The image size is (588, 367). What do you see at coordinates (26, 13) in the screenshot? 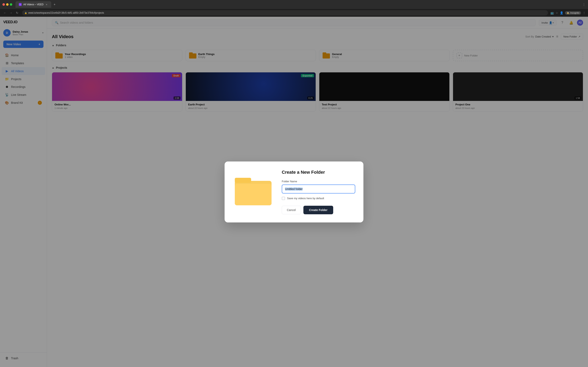
I see `lock-icon: 🔒` at bounding box center [26, 13].